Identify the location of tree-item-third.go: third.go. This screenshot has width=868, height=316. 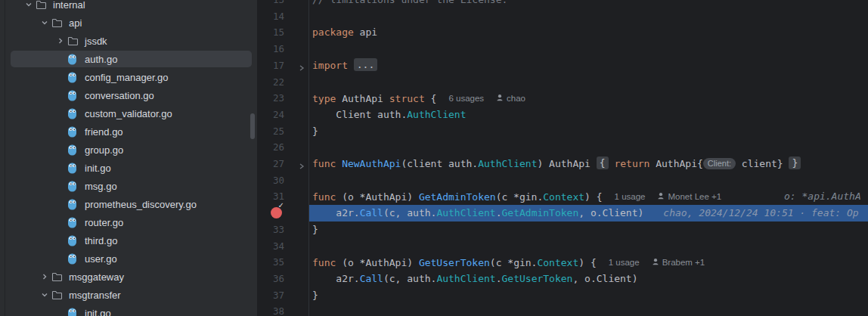
(129, 240).